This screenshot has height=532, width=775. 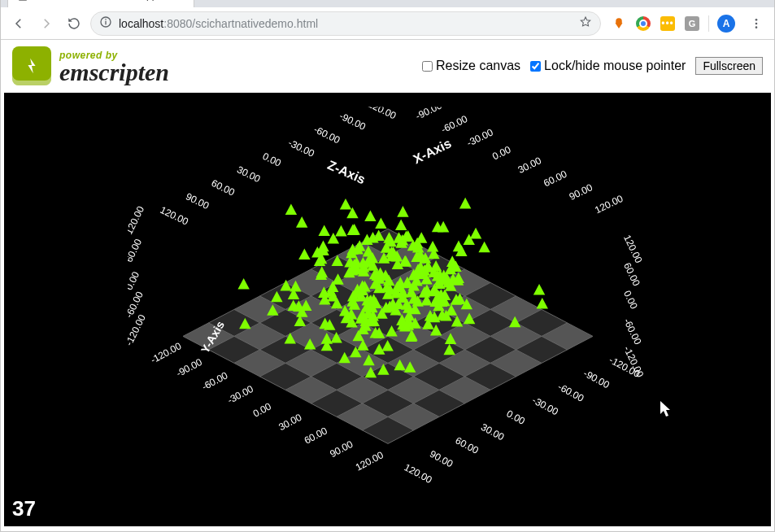 I want to click on mouse-cursor-icon, so click(x=667, y=411).